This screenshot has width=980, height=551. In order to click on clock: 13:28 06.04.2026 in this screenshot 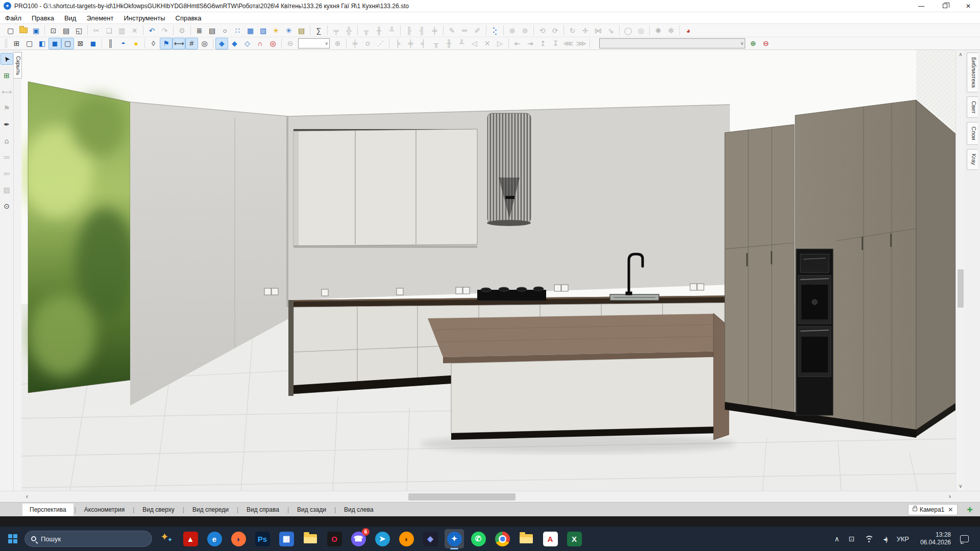, I will do `click(936, 539)`.